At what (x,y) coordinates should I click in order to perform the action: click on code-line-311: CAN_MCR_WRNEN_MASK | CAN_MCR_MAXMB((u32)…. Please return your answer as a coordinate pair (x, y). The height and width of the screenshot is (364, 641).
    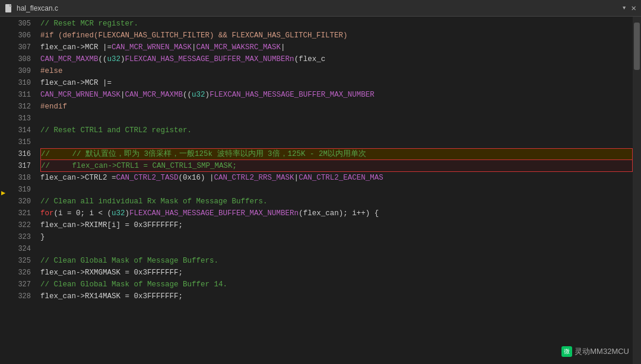
    Looking at the image, I should click on (337, 95).